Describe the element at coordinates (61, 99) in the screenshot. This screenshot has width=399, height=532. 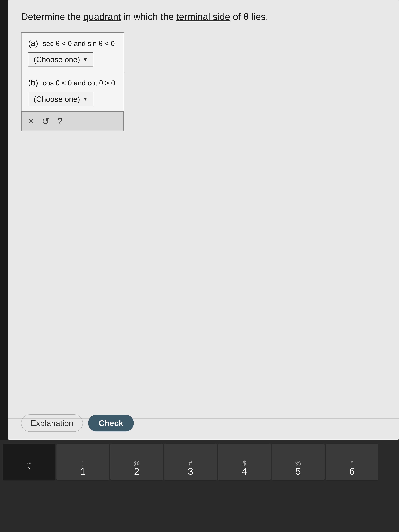
I see `part-b-dropdown: (Choose one) ▼` at that location.